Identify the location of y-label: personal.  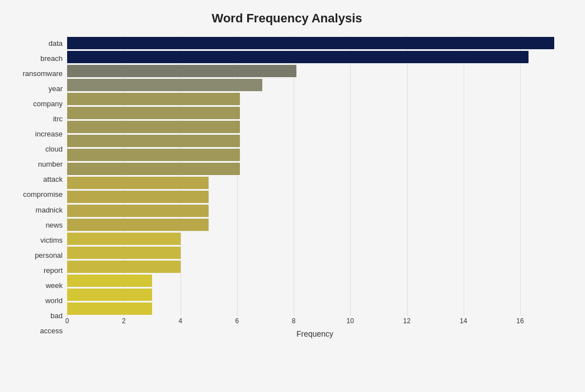
(49, 255).